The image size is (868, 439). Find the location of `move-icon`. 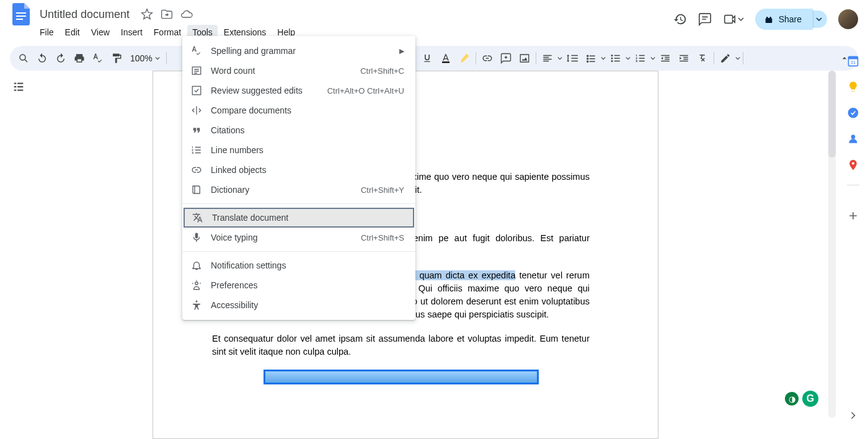

move-icon is located at coordinates (167, 14).